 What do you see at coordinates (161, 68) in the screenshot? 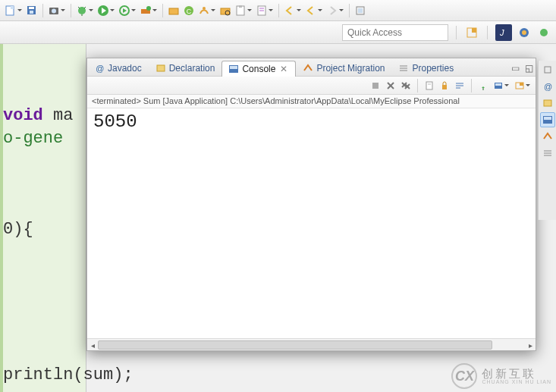
I see `declaration-icon` at bounding box center [161, 68].